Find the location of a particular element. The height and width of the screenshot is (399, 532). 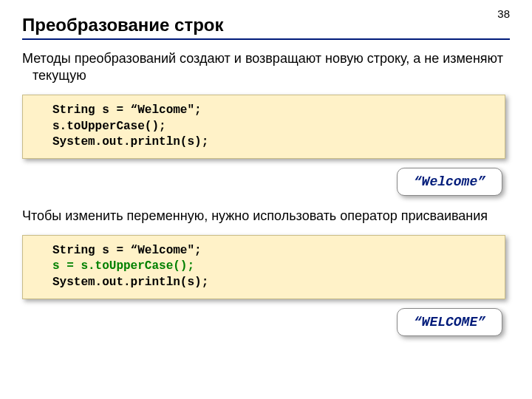

output-box-2: “WELCOME” is located at coordinates (449, 322).